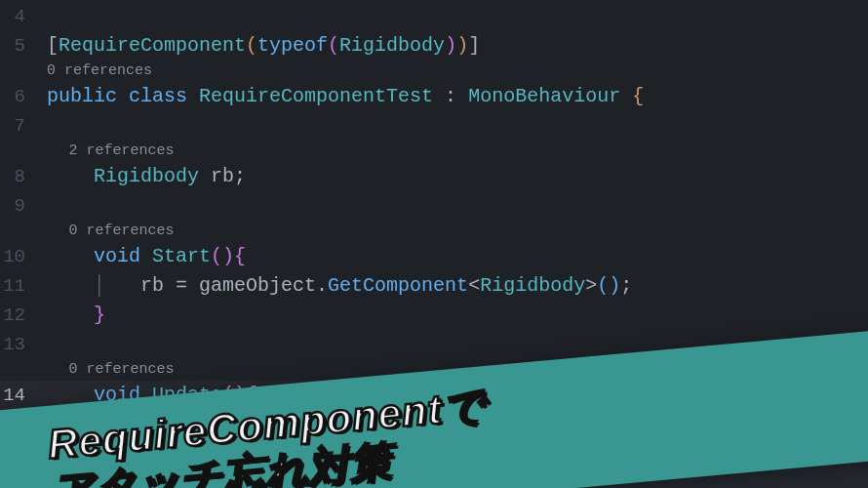  I want to click on line-number: 5, so click(13, 46).